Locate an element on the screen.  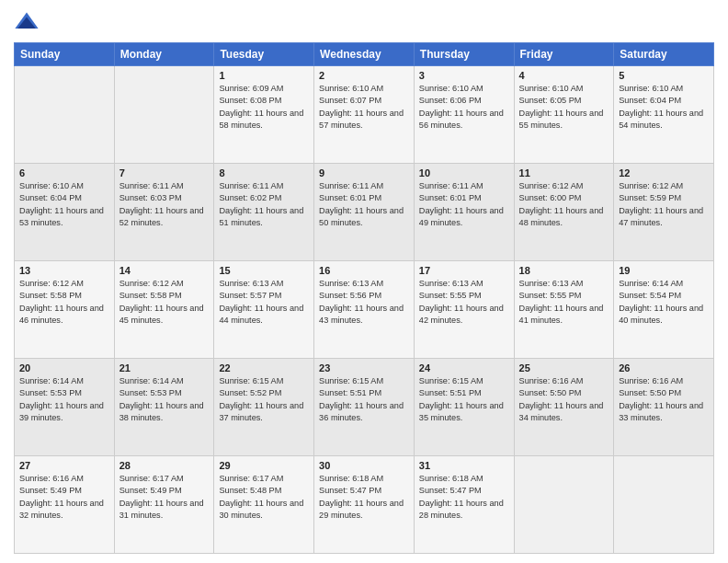
day-number: 5 is located at coordinates (664, 75).